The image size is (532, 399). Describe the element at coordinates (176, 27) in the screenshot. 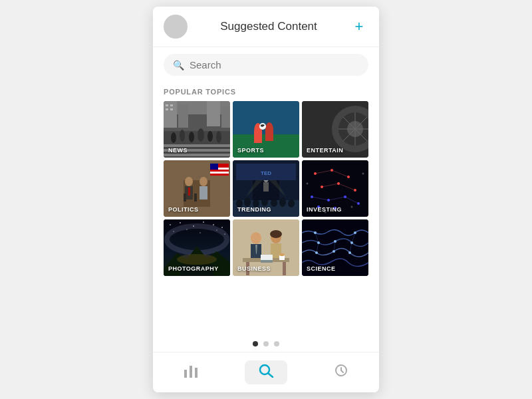

I see `avatar` at that location.